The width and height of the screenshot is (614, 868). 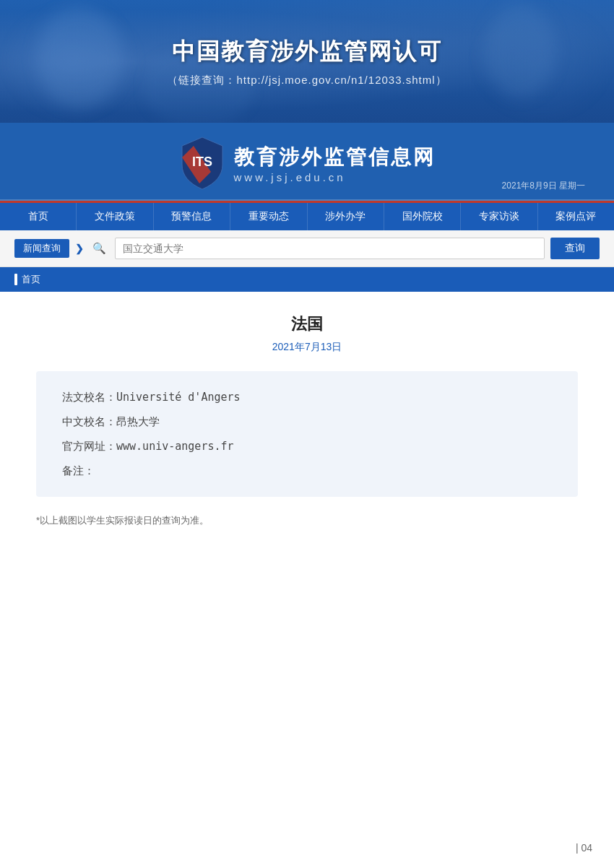 I want to click on breadcrumb-text: 首页, so click(x=31, y=279).